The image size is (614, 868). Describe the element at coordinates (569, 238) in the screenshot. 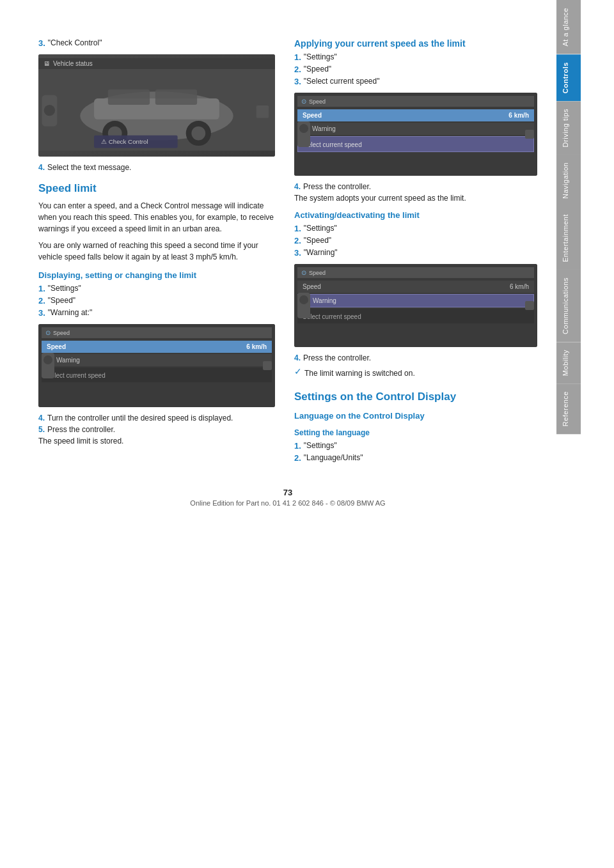

I see `sidebar-tab-entertainment: Entertainment` at that location.